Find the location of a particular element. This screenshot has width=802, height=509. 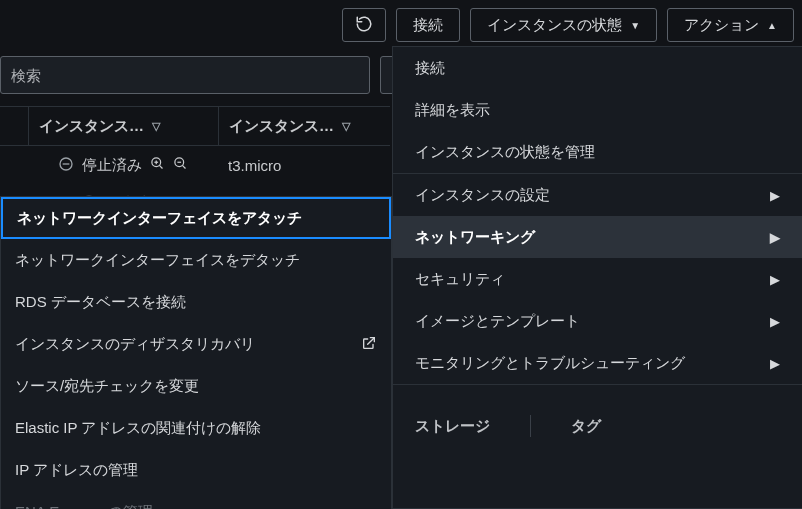

submenu-label: ENA Express の管理 is located at coordinates (84, 506).